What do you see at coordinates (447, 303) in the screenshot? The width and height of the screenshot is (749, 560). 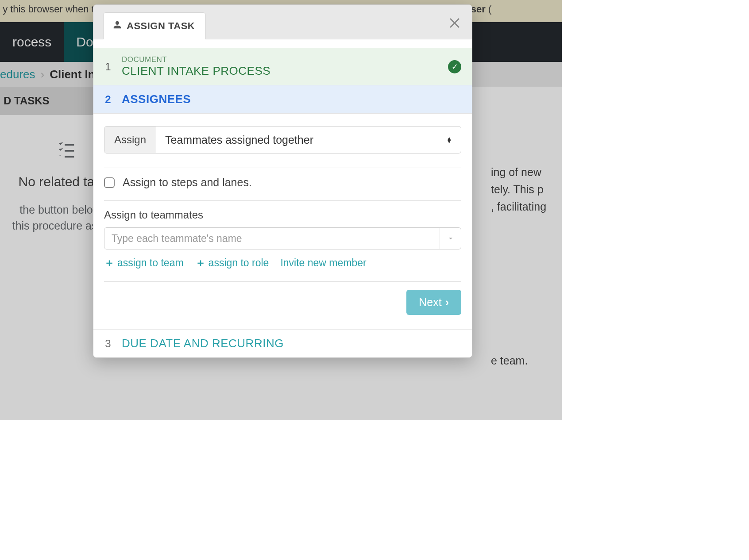 I see `chevron-right-icon: ›` at bounding box center [447, 303].